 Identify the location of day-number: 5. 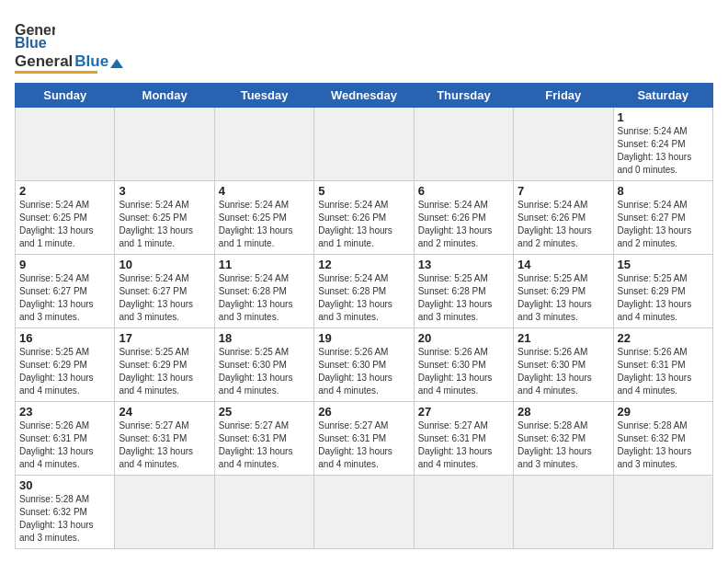
(364, 191).